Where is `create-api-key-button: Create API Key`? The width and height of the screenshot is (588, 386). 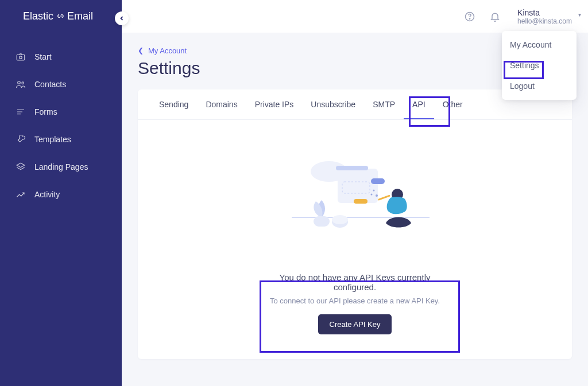 create-api-key-button: Create API Key is located at coordinates (355, 325).